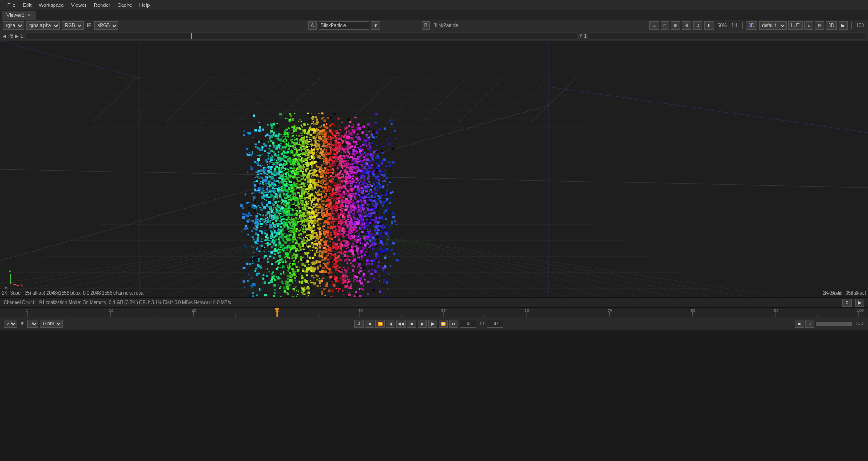 Image resolution: width=868 pixels, height=461 pixels. I want to click on expand-btn: 3D, so click(831, 26).